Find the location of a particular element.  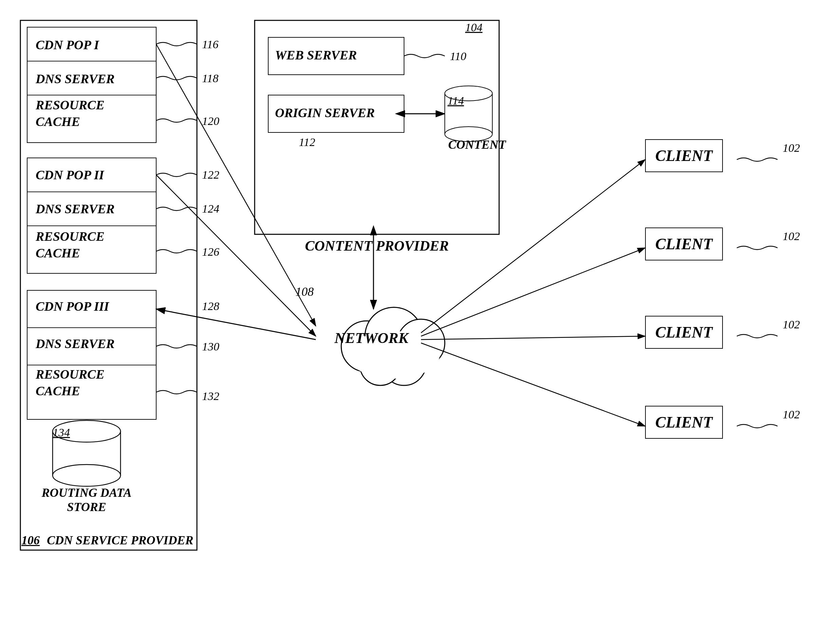

ref-116: 116 is located at coordinates (210, 44).